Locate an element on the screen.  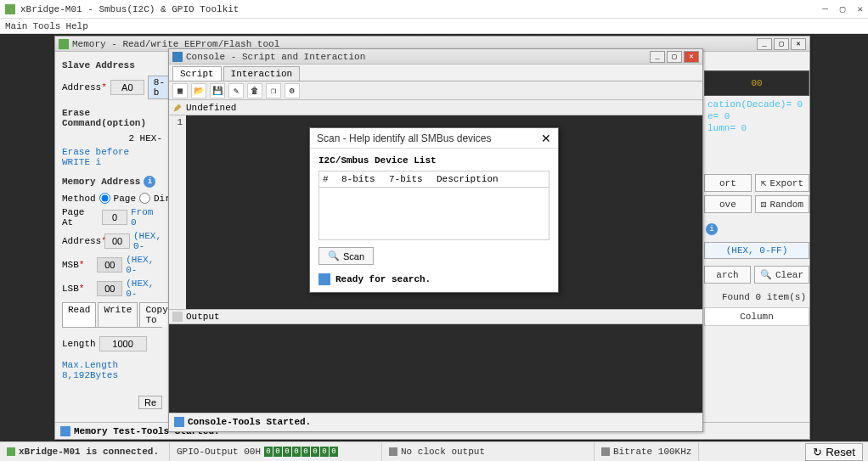
output-area is located at coordinates (436, 368).